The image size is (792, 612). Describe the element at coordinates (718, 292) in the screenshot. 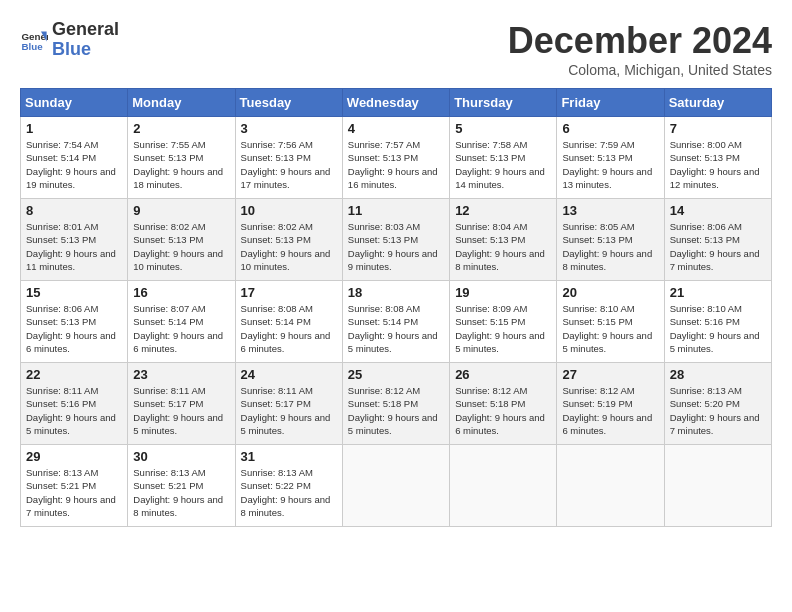

I see `day-number: 21` at that location.